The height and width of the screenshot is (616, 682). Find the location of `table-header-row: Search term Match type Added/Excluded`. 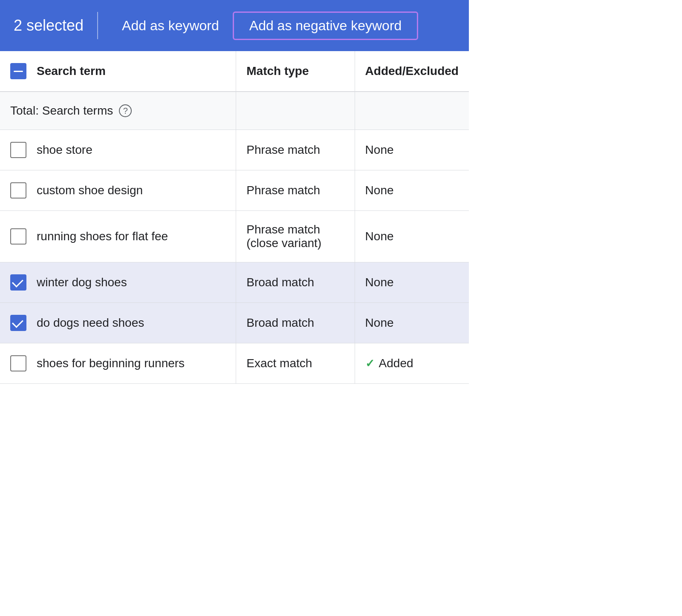

table-header-row: Search term Match type Added/Excluded is located at coordinates (234, 72).